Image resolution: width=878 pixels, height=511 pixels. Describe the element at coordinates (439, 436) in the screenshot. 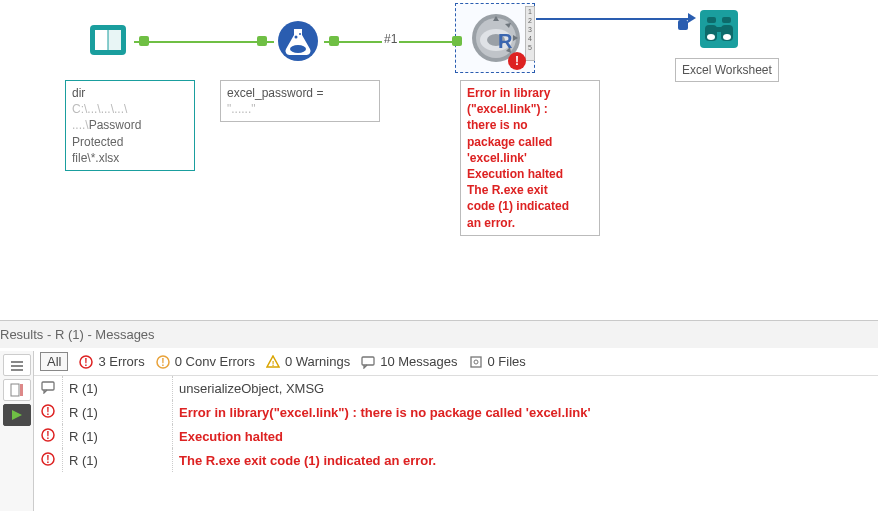

I see `table-row: ! R (1) Execution halted` at that location.